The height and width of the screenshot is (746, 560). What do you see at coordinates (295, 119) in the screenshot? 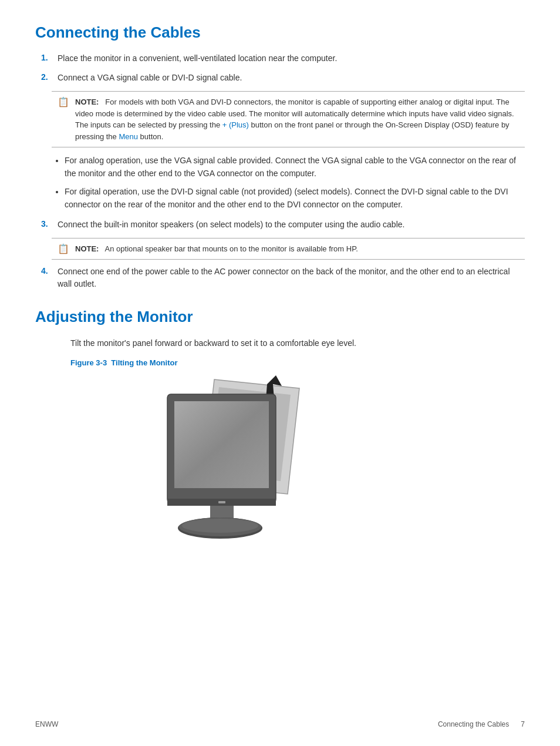
I see `note1-text: NOTE: For models with both VGA and DVI-D…` at bounding box center [295, 119].